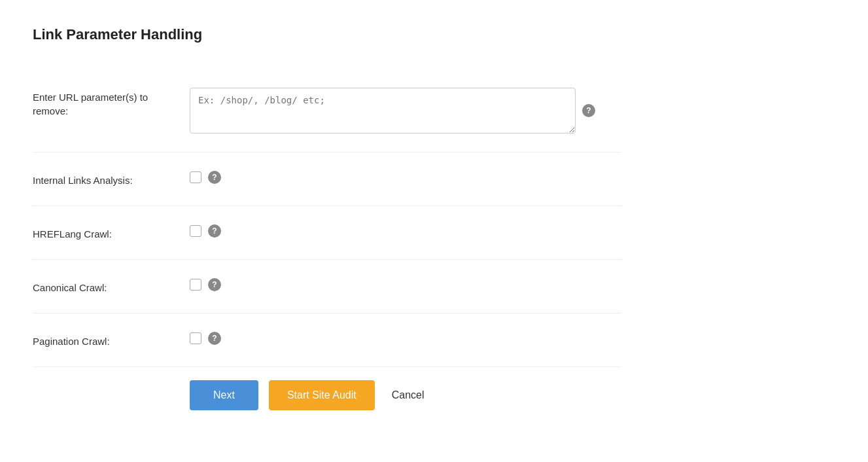 This screenshot has width=868, height=462. What do you see at coordinates (327, 179) in the screenshot?
I see `internal-links-row: Internal Links Analysis: ?` at bounding box center [327, 179].